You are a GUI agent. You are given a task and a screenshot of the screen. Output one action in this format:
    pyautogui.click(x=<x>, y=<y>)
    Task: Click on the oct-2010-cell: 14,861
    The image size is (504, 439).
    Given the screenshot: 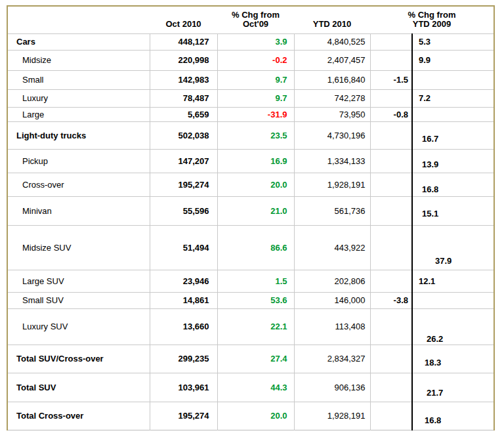 What is the action you would take?
    pyautogui.click(x=184, y=301)
    